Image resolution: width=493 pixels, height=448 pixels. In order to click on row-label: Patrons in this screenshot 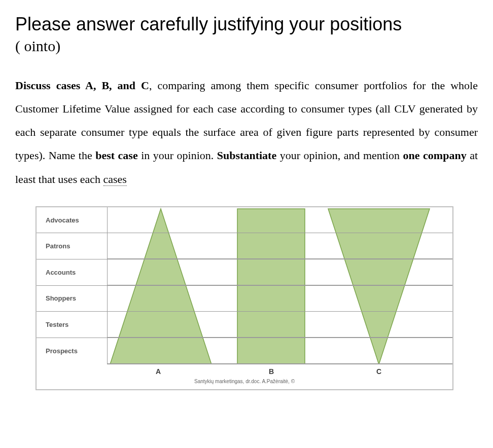, I will do `click(72, 246)`.